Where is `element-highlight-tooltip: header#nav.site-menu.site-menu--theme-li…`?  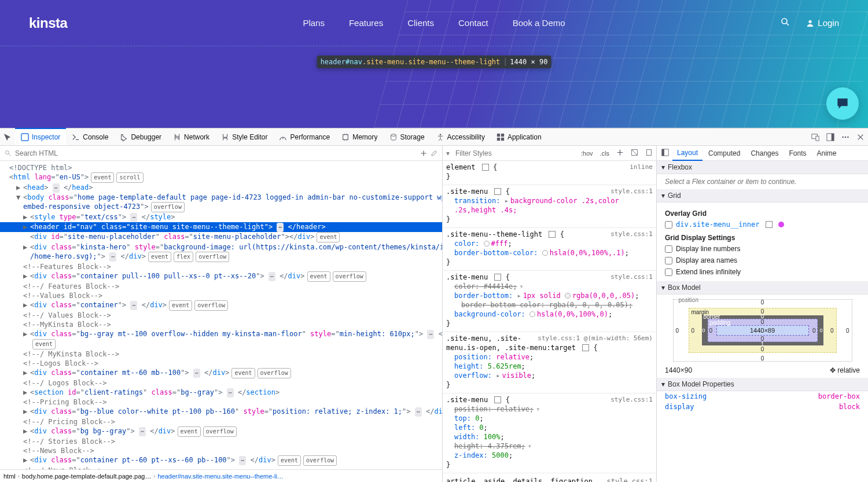
element-highlight-tooltip: header#nav.site-menu.site-menu--theme-li… is located at coordinates (434, 62).